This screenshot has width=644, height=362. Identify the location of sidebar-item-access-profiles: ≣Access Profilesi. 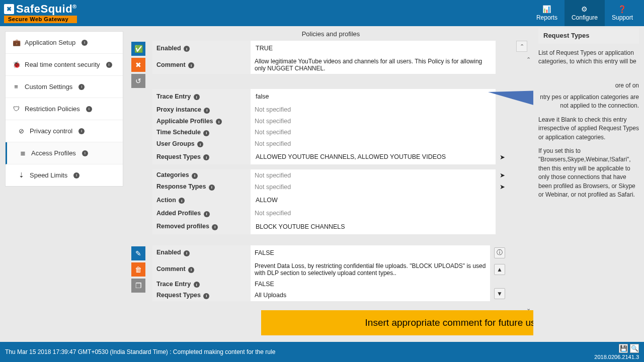
(64, 153).